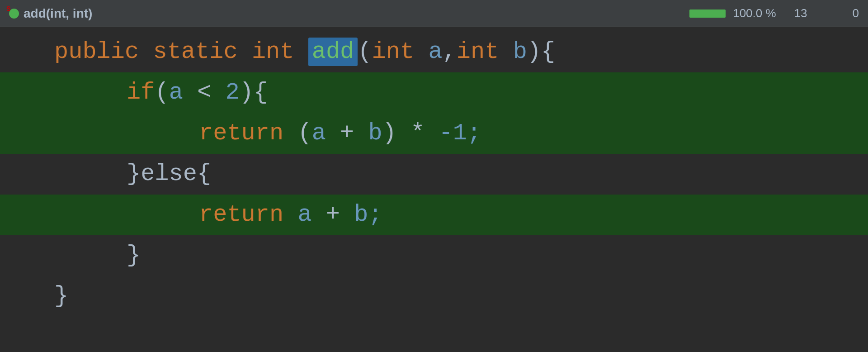 This screenshot has width=868, height=352. What do you see at coordinates (319, 133) in the screenshot?
I see `return1-a: a` at bounding box center [319, 133].